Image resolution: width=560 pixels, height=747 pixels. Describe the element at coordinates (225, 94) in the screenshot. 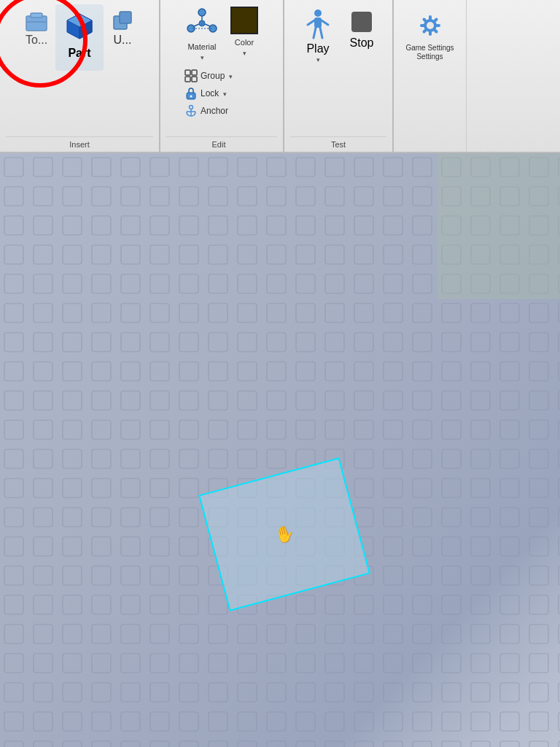

I see `lock-dropdown-arrow: ▾` at that location.